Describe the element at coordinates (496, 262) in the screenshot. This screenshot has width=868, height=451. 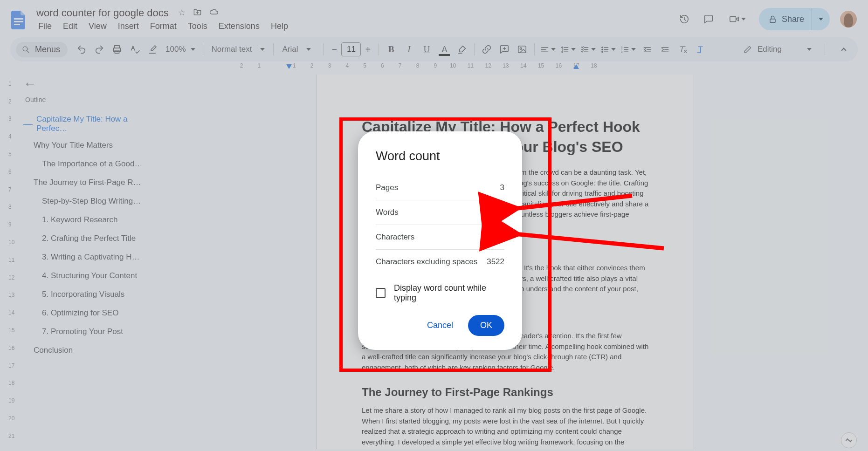
I see `wc-value: 3522` at that location.